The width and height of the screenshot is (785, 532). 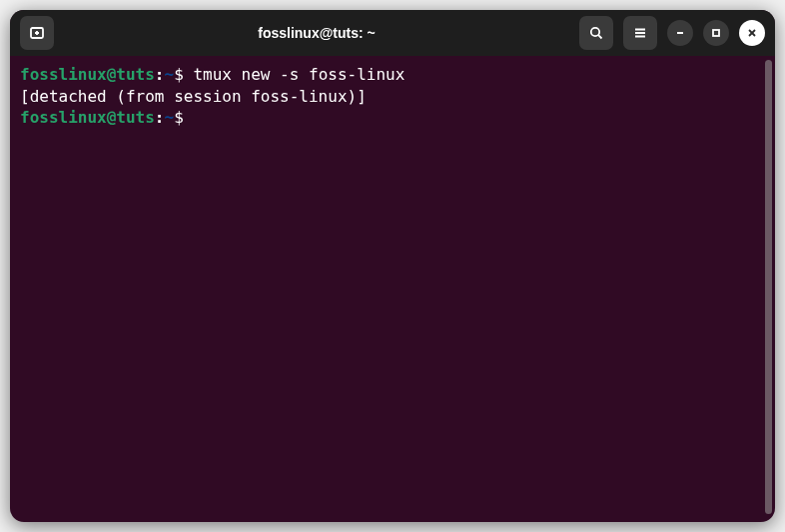 What do you see at coordinates (769, 287) in the screenshot?
I see `scrollbar` at bounding box center [769, 287].